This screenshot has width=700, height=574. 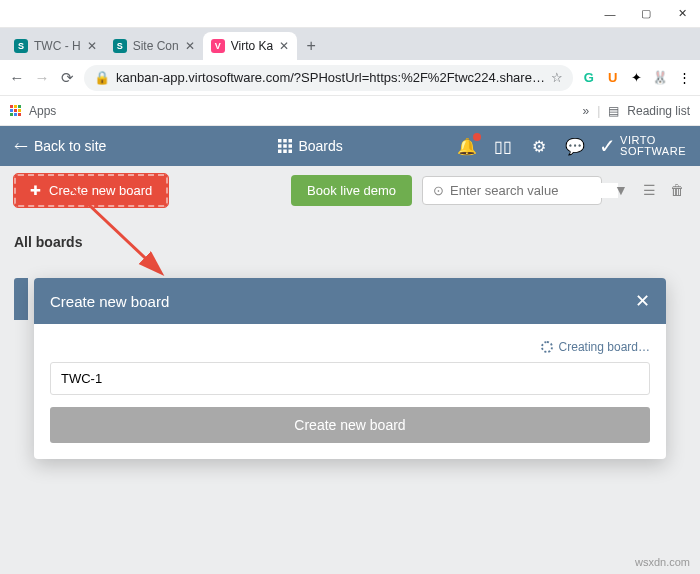 I want to click on browser-tabstrip: S TWC - H ✕ S Site Con ✕ V Virto Ka ✕ +, so click(x=350, y=44).